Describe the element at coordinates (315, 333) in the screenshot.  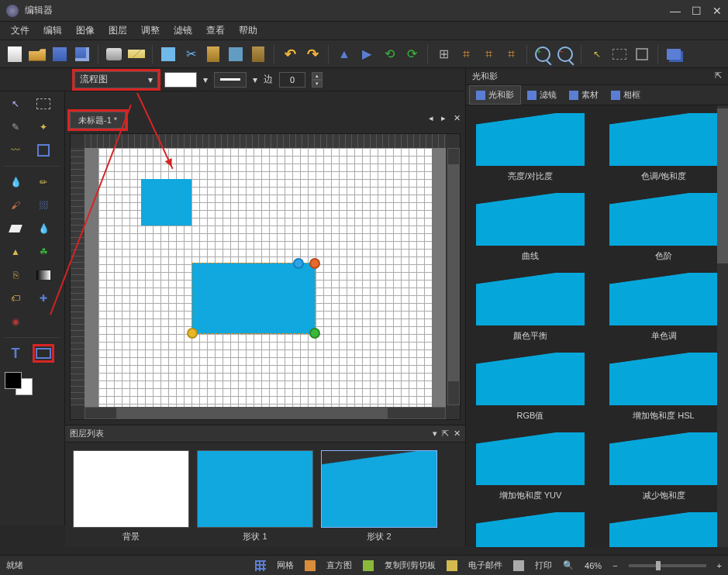
I see `handle-bottom-right` at that location.